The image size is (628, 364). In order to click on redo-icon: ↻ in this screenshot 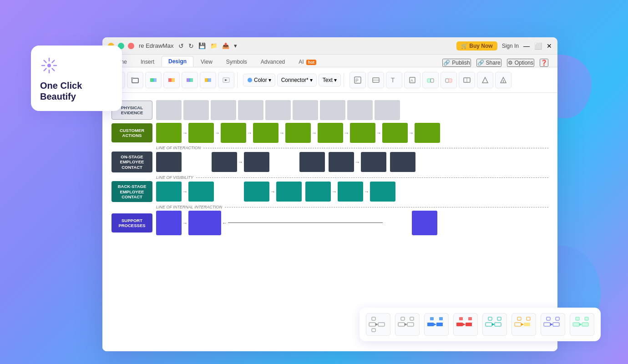, I will do `click(191, 46)`.